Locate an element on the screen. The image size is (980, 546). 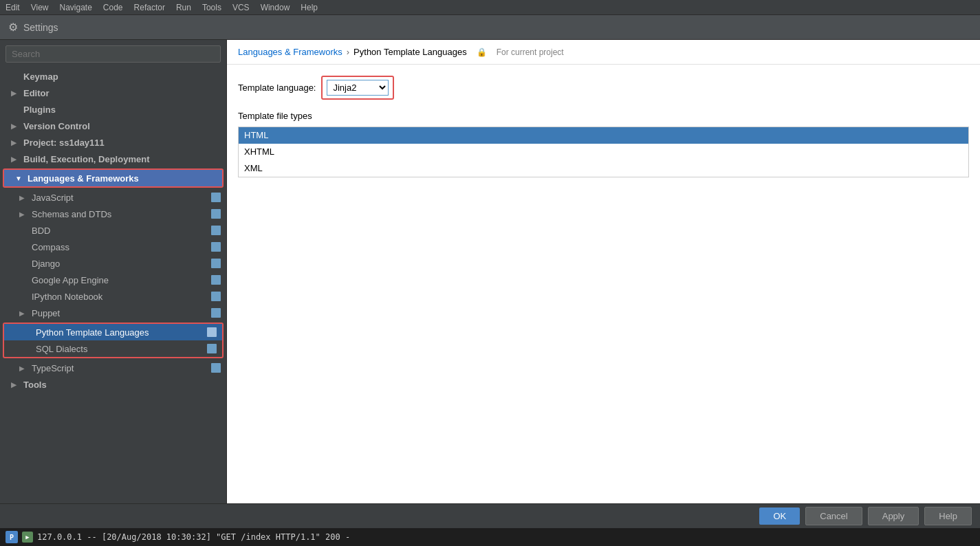
python-template-section: Python Template Languages SQL Dialects is located at coordinates (113, 340).